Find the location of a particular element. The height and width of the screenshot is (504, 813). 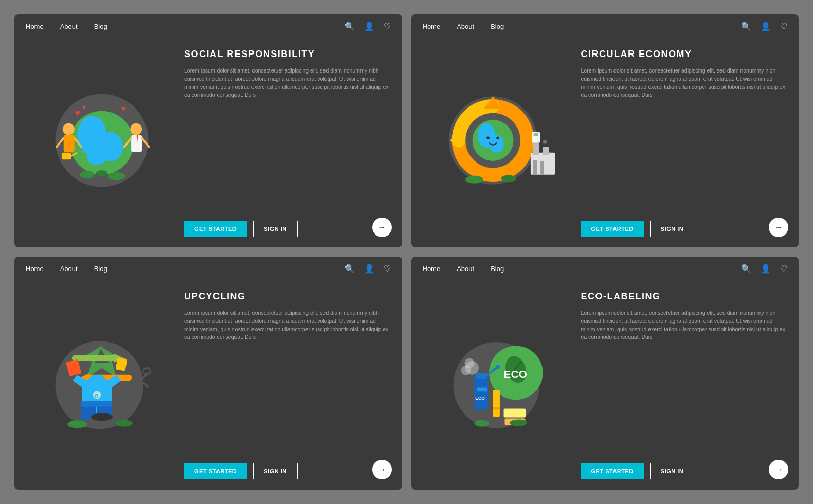

btn-row-2: GET STARTED SIGN IN is located at coordinates (685, 229).